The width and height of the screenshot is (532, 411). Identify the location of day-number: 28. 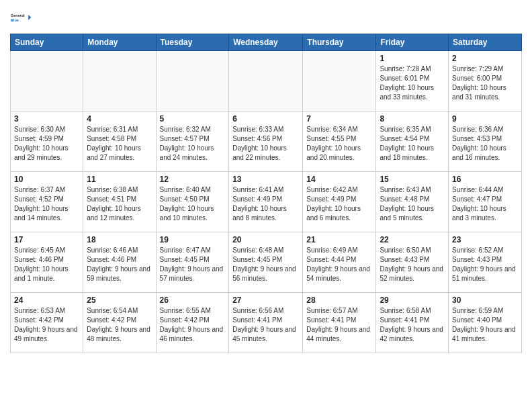
(339, 300).